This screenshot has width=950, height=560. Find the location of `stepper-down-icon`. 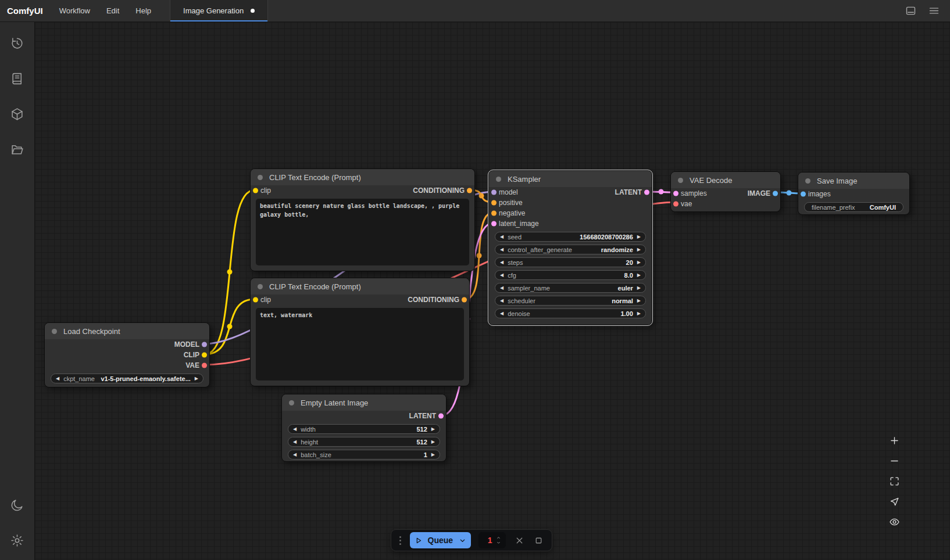

stepper-down-icon is located at coordinates (499, 543).